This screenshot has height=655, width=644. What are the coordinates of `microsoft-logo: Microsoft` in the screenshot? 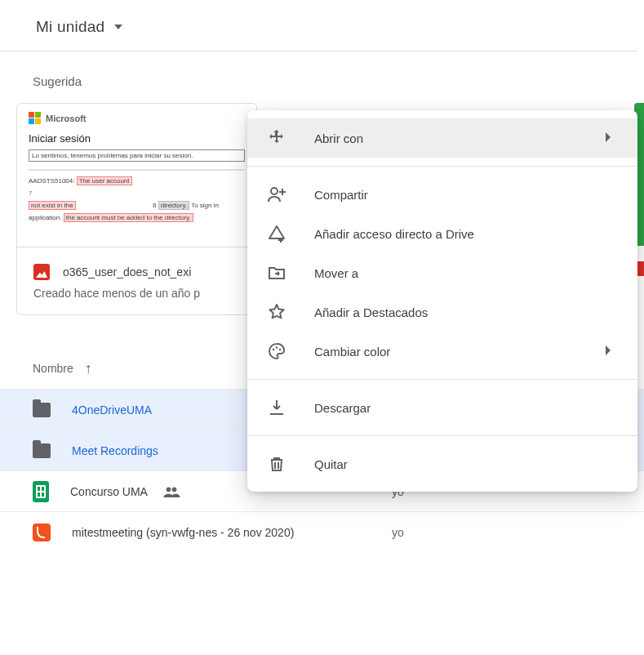 It's located at (137, 118).